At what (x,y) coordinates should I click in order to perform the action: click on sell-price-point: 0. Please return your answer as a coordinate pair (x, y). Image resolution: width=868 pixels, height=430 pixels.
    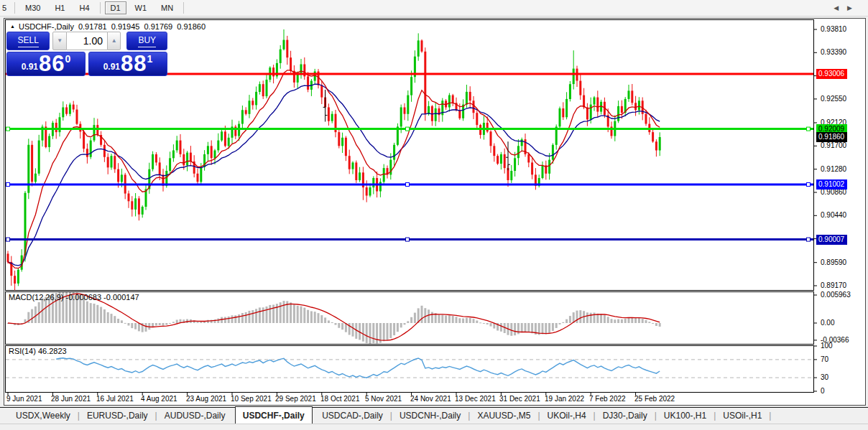
    Looking at the image, I should click on (68, 59).